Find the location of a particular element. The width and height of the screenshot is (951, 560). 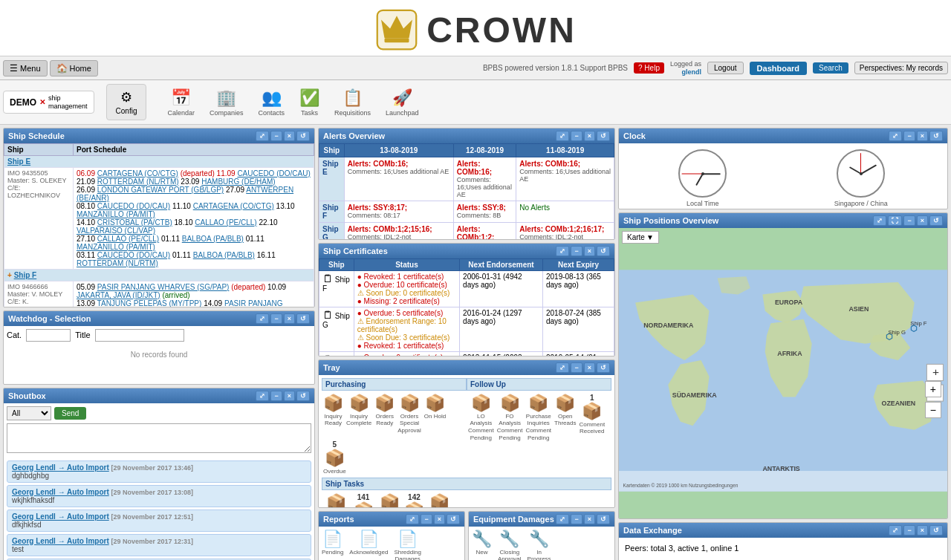

dashboard-button: Dashboard is located at coordinates (779, 68).